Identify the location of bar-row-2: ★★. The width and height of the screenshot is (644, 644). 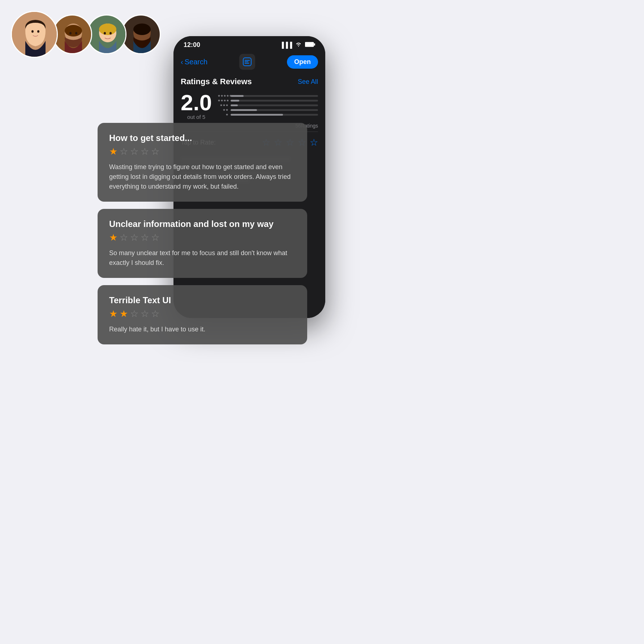
(268, 110).